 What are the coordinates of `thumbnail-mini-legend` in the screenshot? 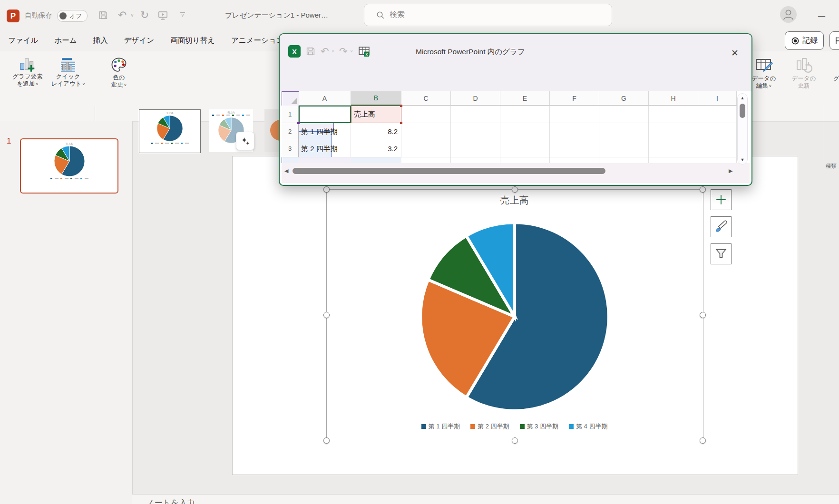 It's located at (69, 179).